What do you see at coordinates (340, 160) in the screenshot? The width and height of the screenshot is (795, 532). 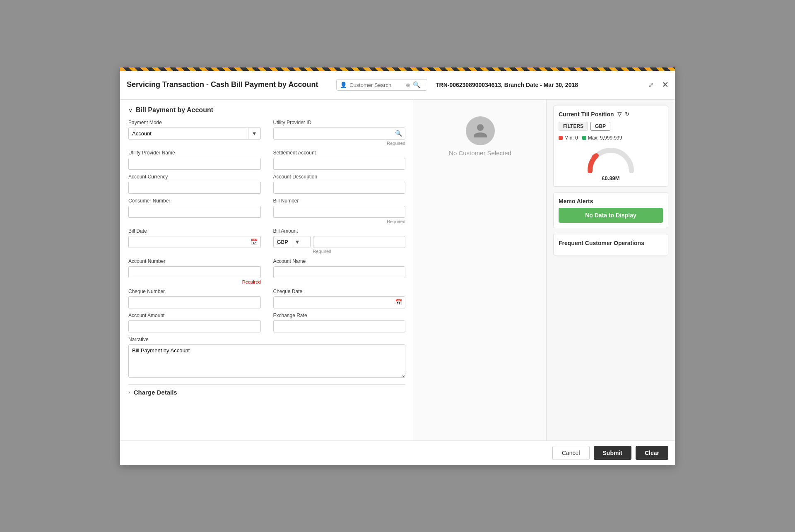 I see `settlement-account-group: Settlement Account` at bounding box center [340, 160].